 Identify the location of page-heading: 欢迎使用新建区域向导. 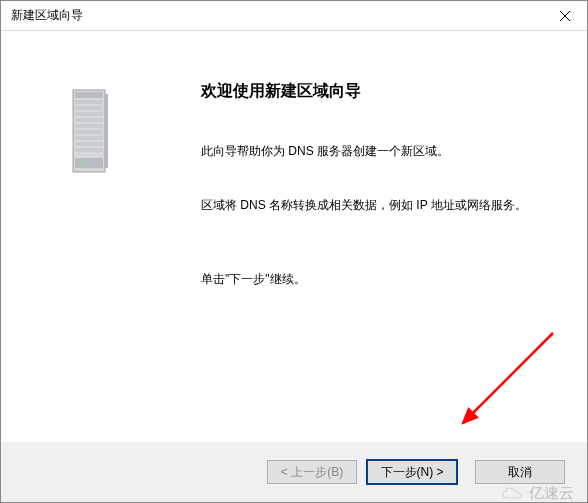
(379, 92).